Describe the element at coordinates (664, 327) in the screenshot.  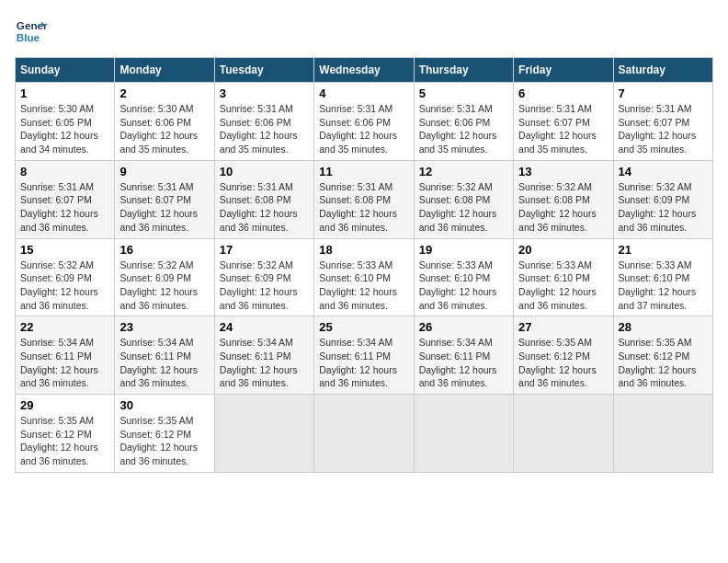
I see `day-number: 28` at that location.